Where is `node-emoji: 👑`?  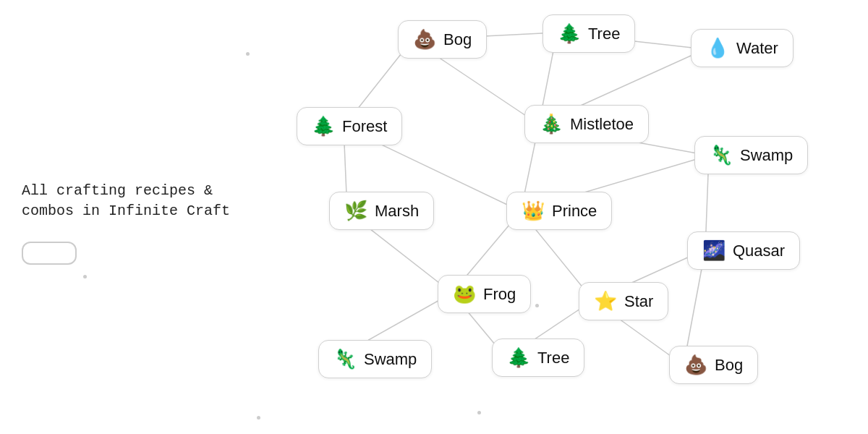 node-emoji: 👑 is located at coordinates (533, 211).